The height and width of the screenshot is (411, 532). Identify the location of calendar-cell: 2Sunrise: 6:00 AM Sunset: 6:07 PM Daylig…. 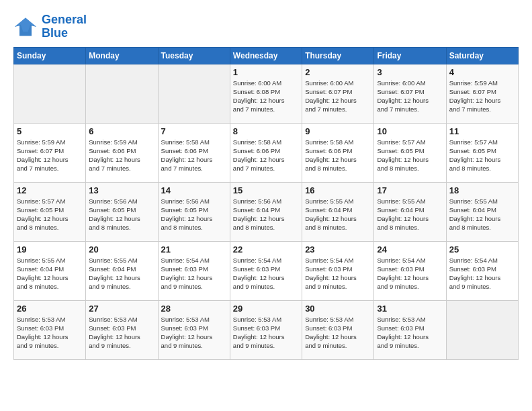
(339, 93).